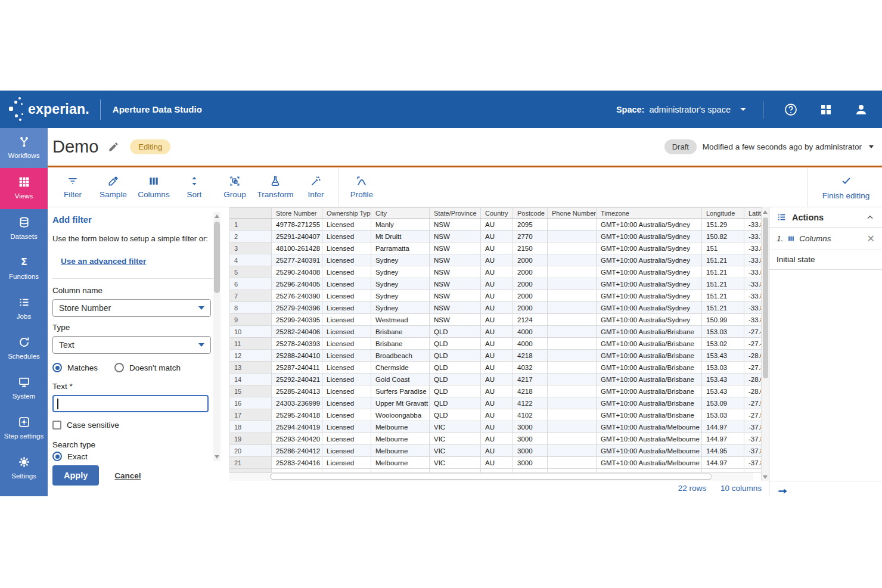 The width and height of the screenshot is (882, 588). Describe the element at coordinates (826, 239) in the screenshot. I see `action-item-columns: 1. Columns ✕` at that location.